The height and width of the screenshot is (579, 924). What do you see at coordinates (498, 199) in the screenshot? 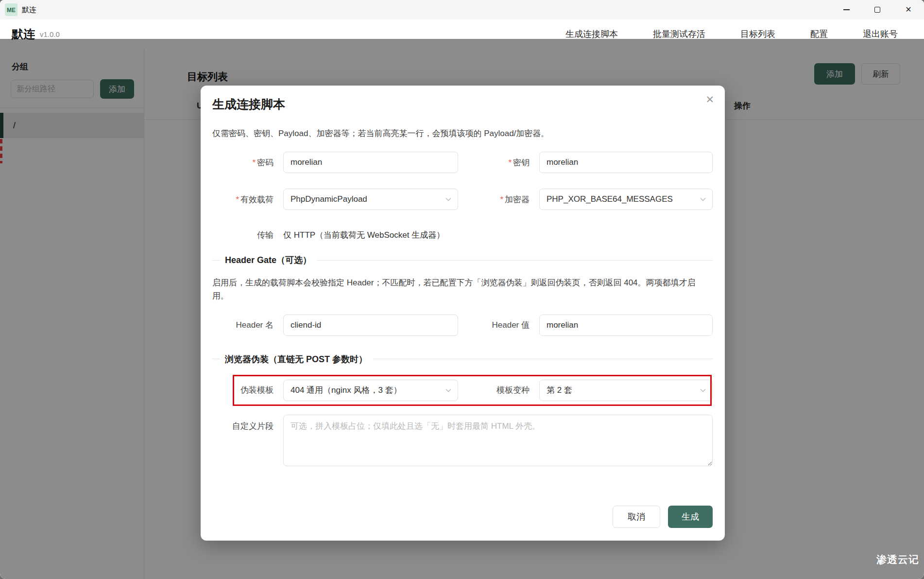
I see `encryptor-label: *加密器` at bounding box center [498, 199].